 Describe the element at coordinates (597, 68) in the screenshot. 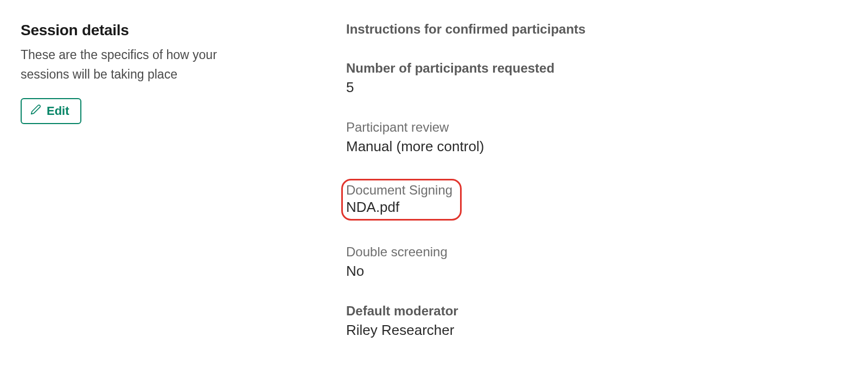

I see `participants-requested-label: Number of participants requested` at that location.